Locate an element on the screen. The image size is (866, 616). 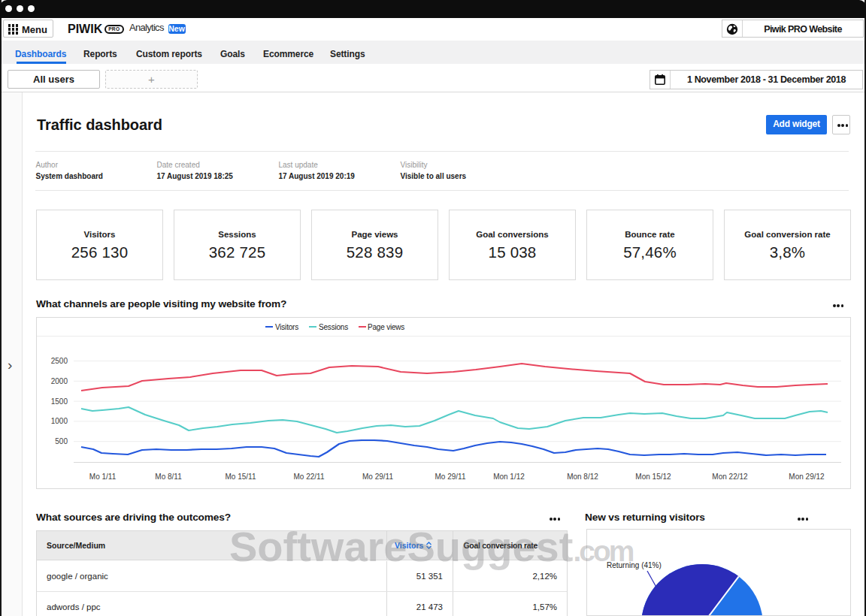
svg-text: 500 is located at coordinates (62, 442).